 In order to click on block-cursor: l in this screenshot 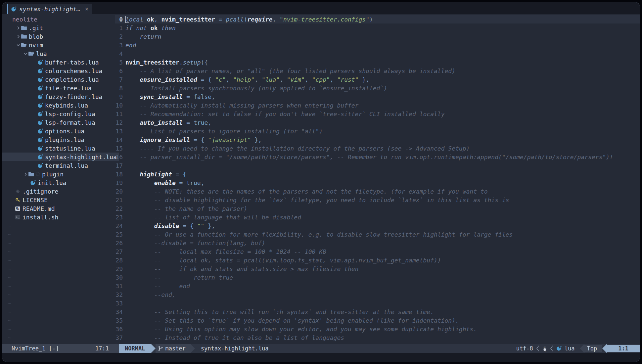, I will do `click(127, 19)`.